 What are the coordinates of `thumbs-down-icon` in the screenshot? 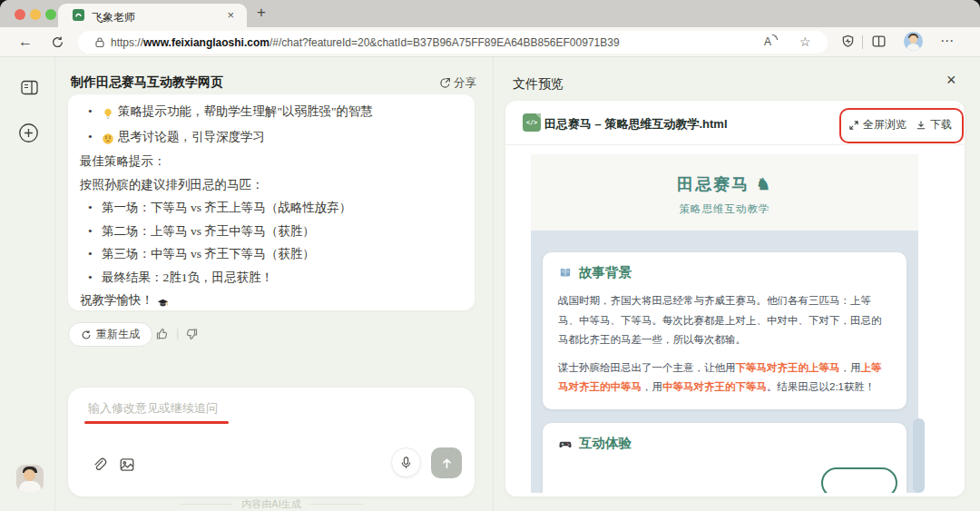 It's located at (191, 334).